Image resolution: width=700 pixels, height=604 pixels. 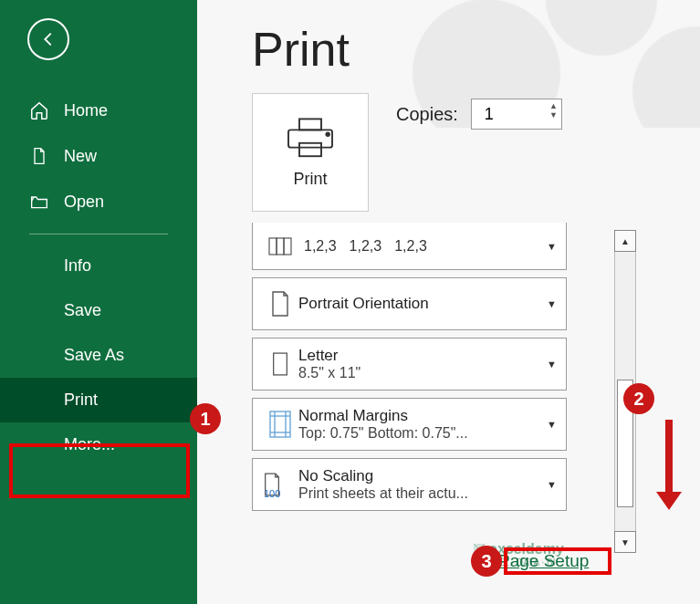 What do you see at coordinates (423, 304) in the screenshot?
I see `setting-main-text: Portrait Orientation` at bounding box center [423, 304].